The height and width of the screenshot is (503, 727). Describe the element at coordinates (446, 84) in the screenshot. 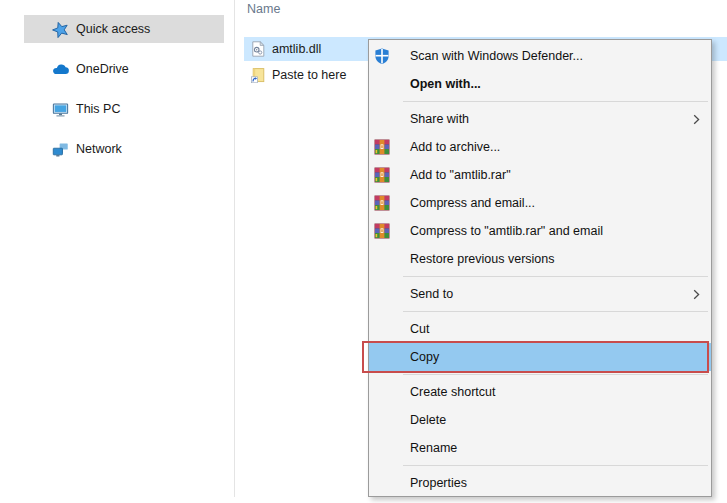

I see `menu-item-label: Open with...` at that location.